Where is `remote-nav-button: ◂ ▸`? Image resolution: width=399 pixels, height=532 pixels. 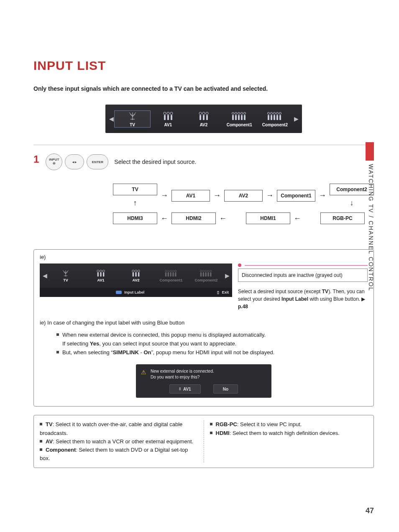 remote-nav-button: ◂ ▸ is located at coordinates (74, 162).